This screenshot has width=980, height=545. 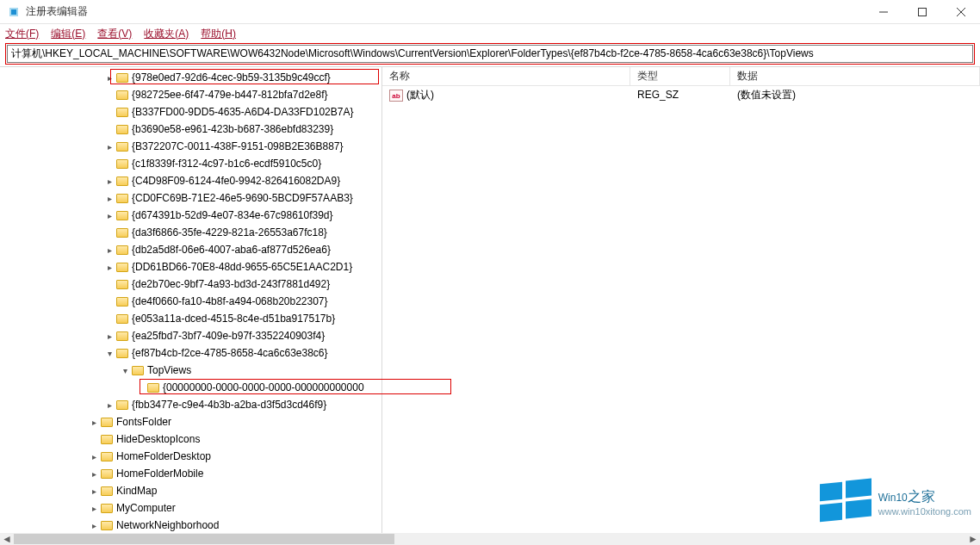 I want to click on tree-item: HideDesktopIcons, so click(x=191, y=439).